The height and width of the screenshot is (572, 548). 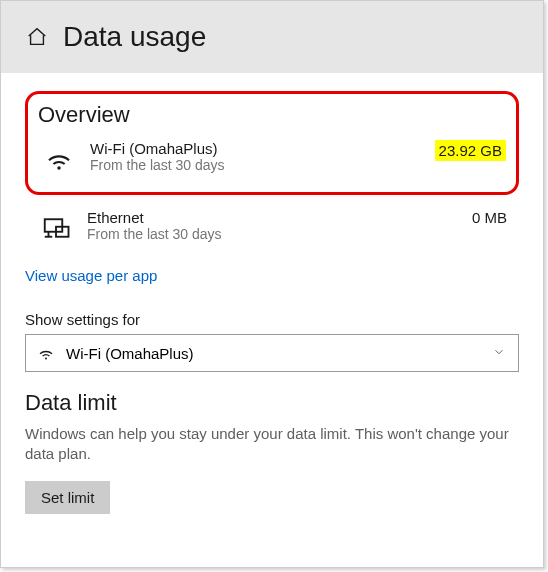 I want to click on usage-amount-ethernet: 0 MB, so click(x=490, y=218).